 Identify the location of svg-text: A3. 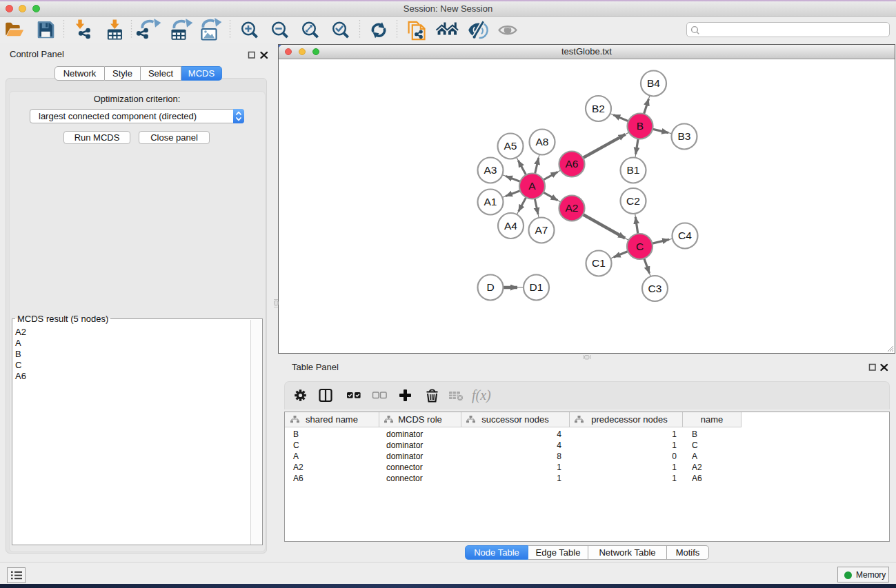
(491, 170).